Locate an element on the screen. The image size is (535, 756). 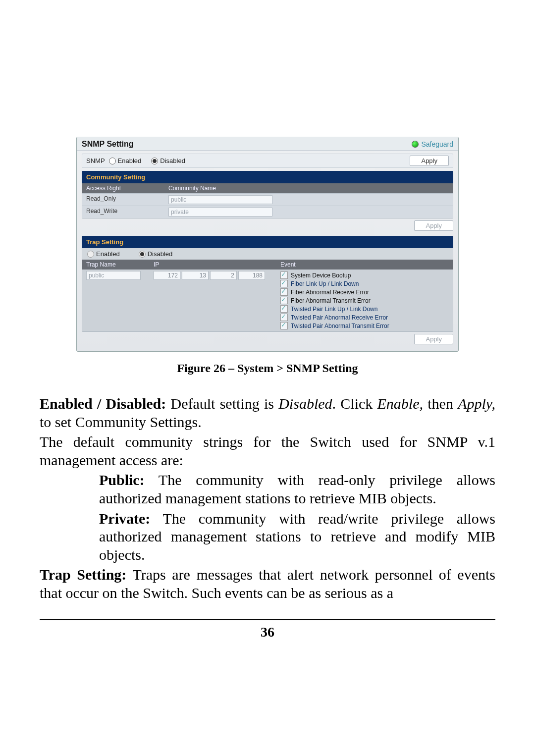
text-run: The community with read/write privilege … is located at coordinates (297, 537).